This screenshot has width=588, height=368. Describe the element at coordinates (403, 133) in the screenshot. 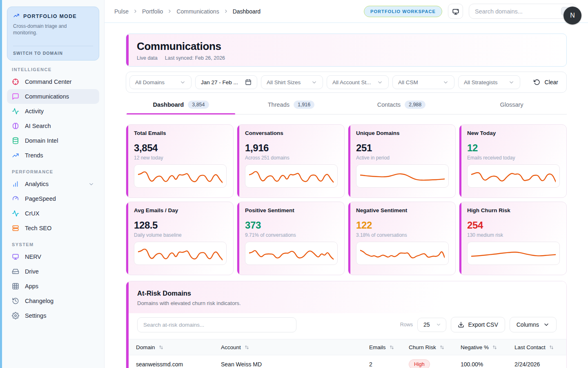

I see `metric-title: Unique Domains` at that location.